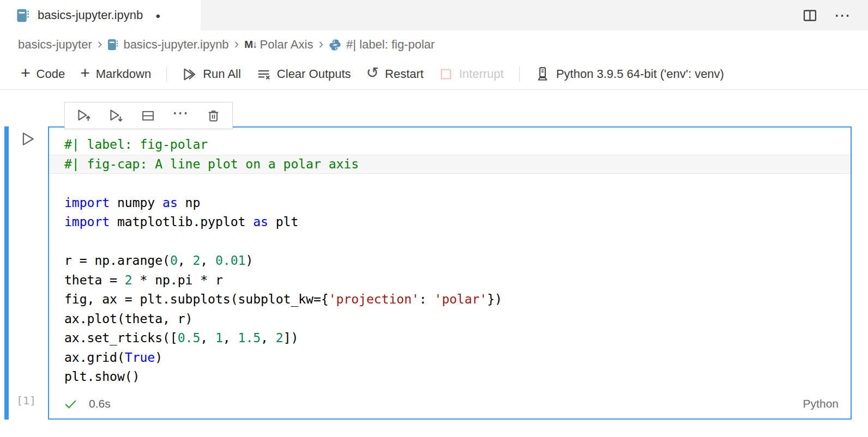 This screenshot has height=437, width=868. What do you see at coordinates (178, 280) in the screenshot?
I see `code-token: * np.pi * r` at bounding box center [178, 280].